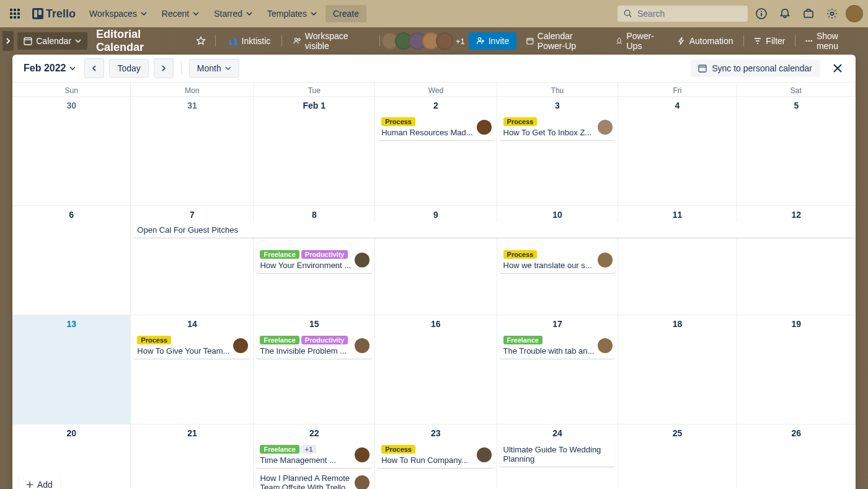  Describe the element at coordinates (314, 266) in the screenshot. I see `card-title: How Your Environment ...` at that location.